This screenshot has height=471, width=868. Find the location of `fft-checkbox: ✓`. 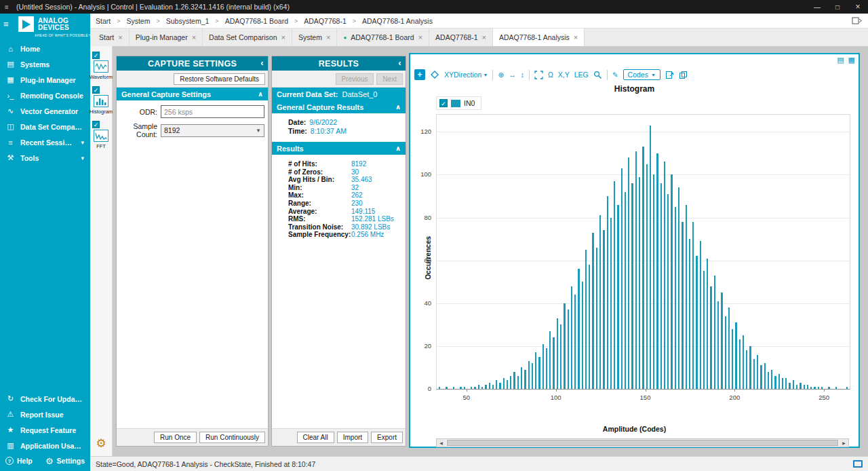

fft-checkbox: ✓ is located at coordinates (96, 125).